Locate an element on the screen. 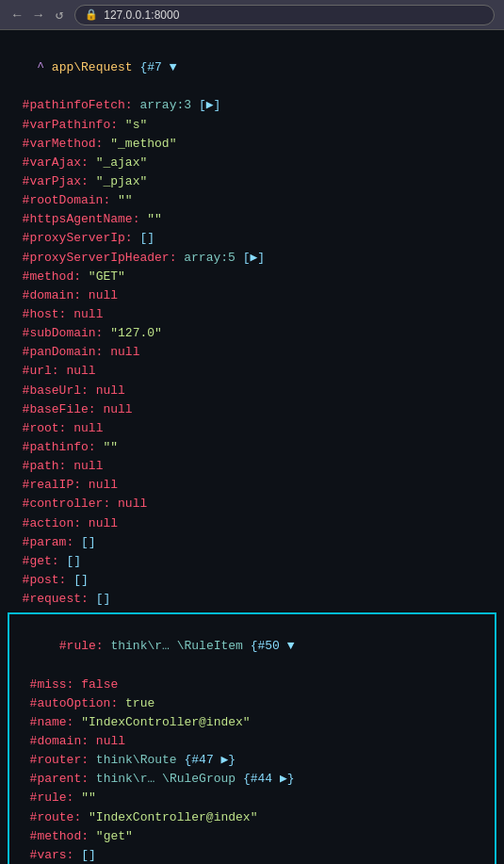 The image size is (504, 864). code-line: #path: null is located at coordinates (252, 466).